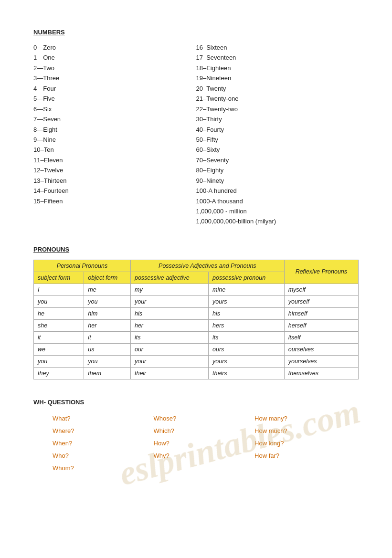 The height and width of the screenshot is (558, 392). Describe the element at coordinates (169, 289) in the screenshot. I see `table-cell: my` at that location.